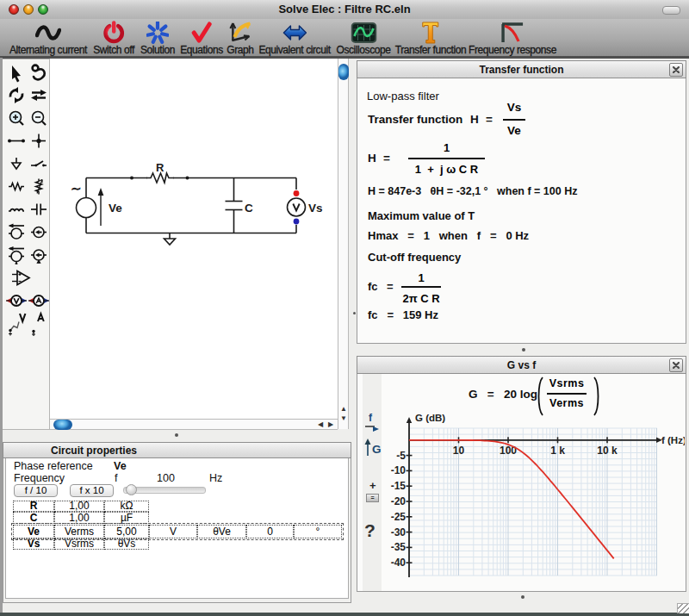  Describe the element at coordinates (399, 563) in the screenshot. I see `svg-text: -40` at that location.